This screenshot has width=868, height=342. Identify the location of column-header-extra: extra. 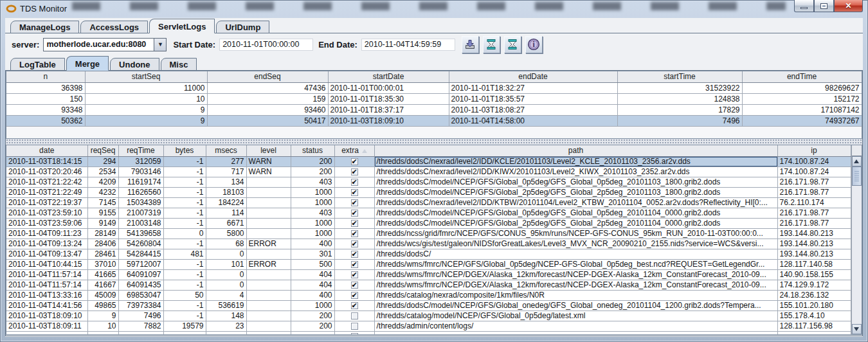
(354, 150).